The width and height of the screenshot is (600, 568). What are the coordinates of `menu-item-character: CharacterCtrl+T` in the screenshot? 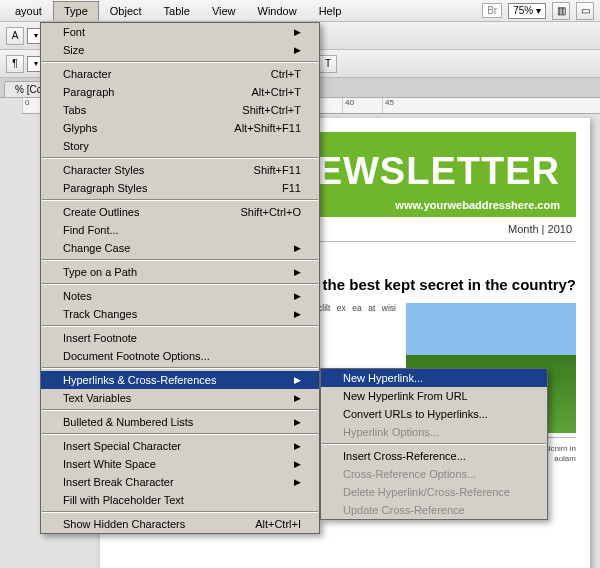 It's located at (180, 74).